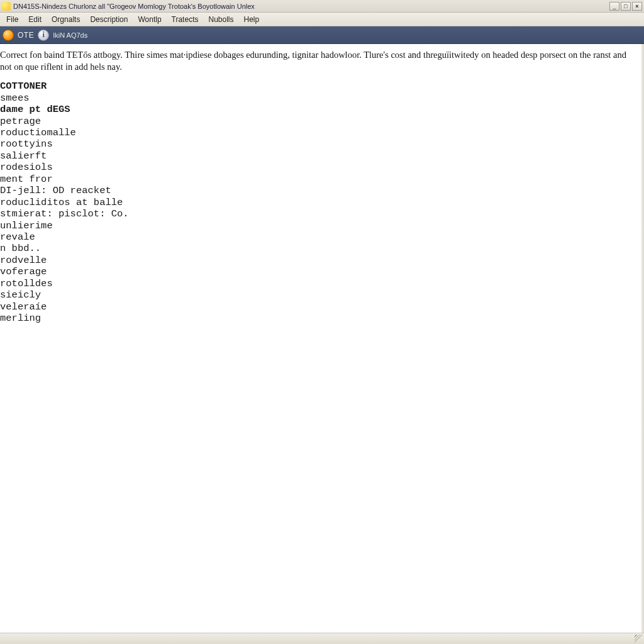 The image size is (644, 644). Describe the element at coordinates (322, 6) in the screenshot. I see `window-titlebar: DN415S-Nindezs Churlonz all "Grogeov Mom…` at that location.